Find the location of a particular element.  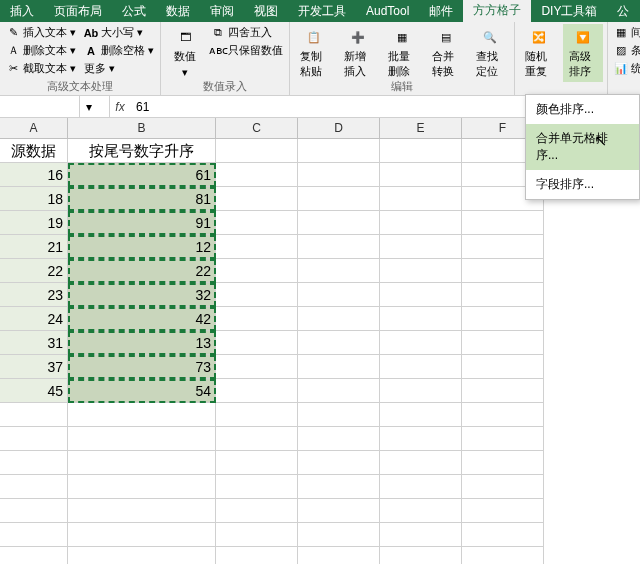

sort-by-field: 字段排序... is located at coordinates (582, 184).